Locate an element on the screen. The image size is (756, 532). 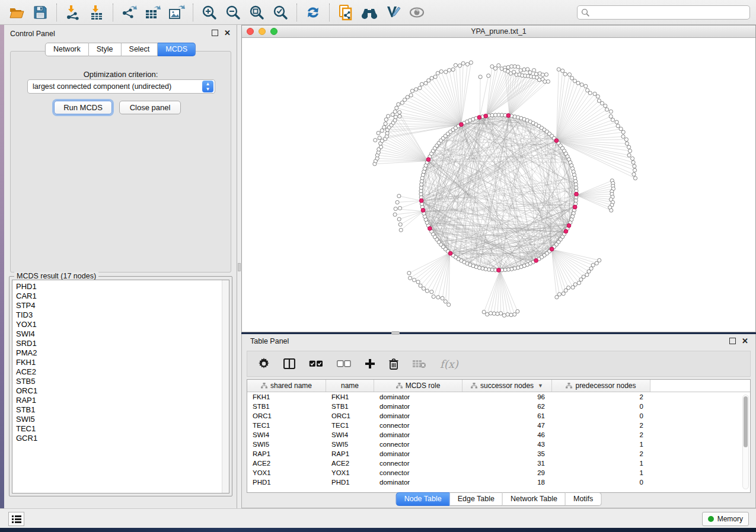
tab-select: Select is located at coordinates (140, 50).